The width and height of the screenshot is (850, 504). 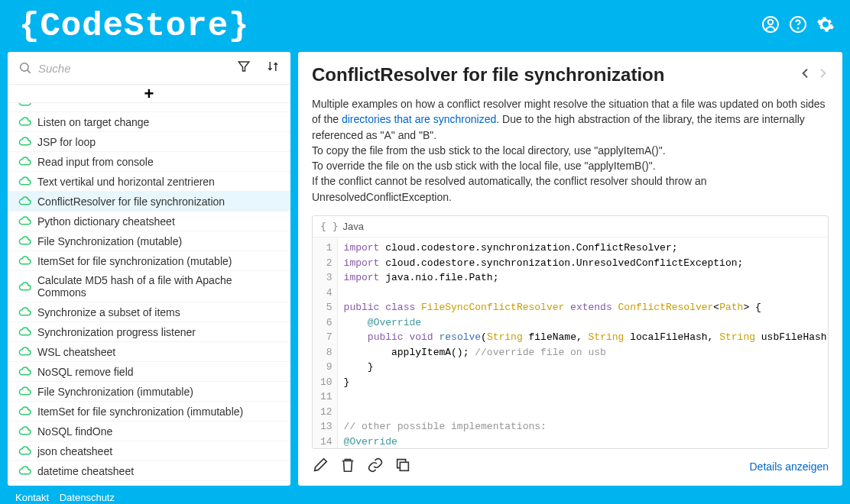 I want to click on desc-line3: To override the file on the usb stick wi…, so click(x=484, y=166).